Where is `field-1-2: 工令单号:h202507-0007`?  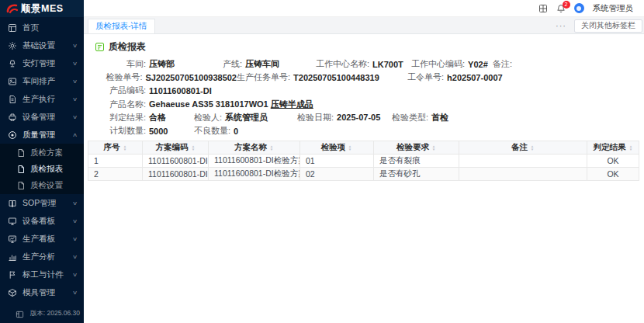 field-1-2: 工令单号:h202507-0007 is located at coordinates (524, 78).